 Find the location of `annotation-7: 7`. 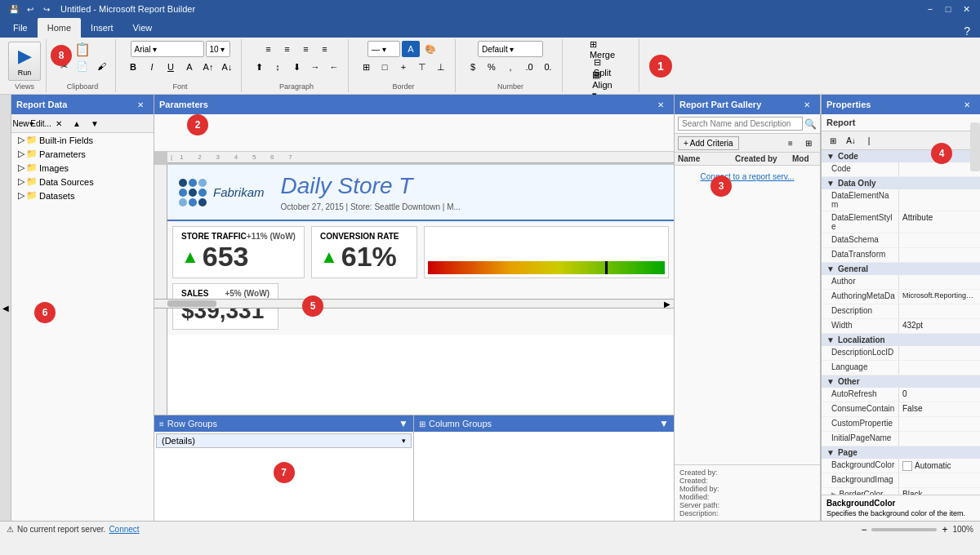

annotation-7: 7 is located at coordinates (284, 473).